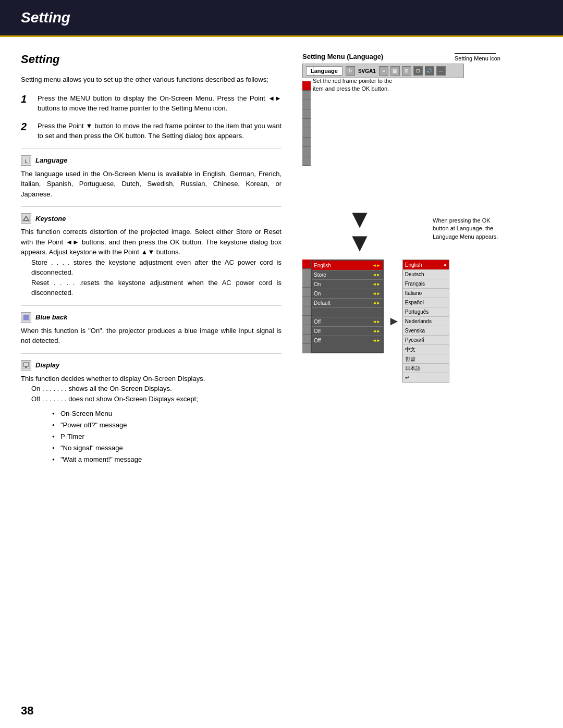 Image resolution: width=563 pixels, height=728 pixels. Describe the element at coordinates (426, 340) in the screenshot. I see `lang-item-russian: Русский` at that location.